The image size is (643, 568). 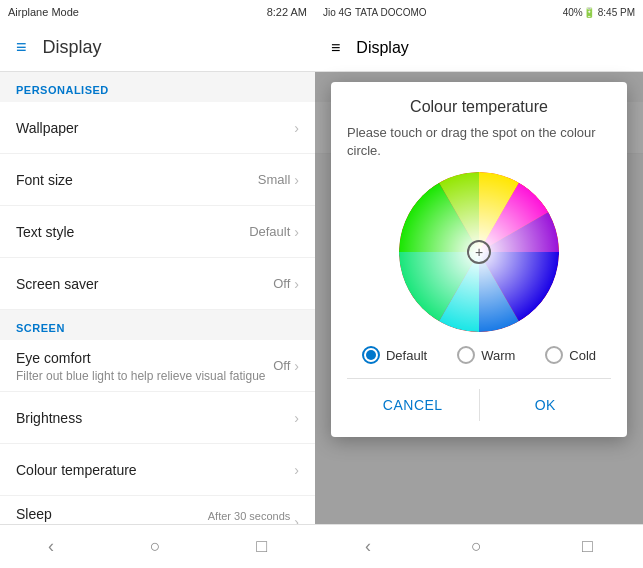 What do you see at coordinates (144, 376) in the screenshot?
I see `eye-comfort-sub: Filter out blue light to help relieve vi…` at bounding box center [144, 376].